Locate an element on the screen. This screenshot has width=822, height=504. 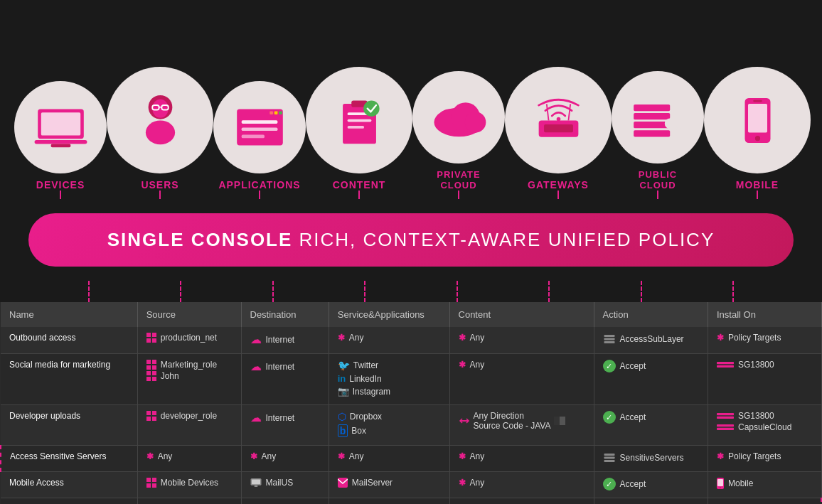
source-text-2b: John is located at coordinates (170, 376).